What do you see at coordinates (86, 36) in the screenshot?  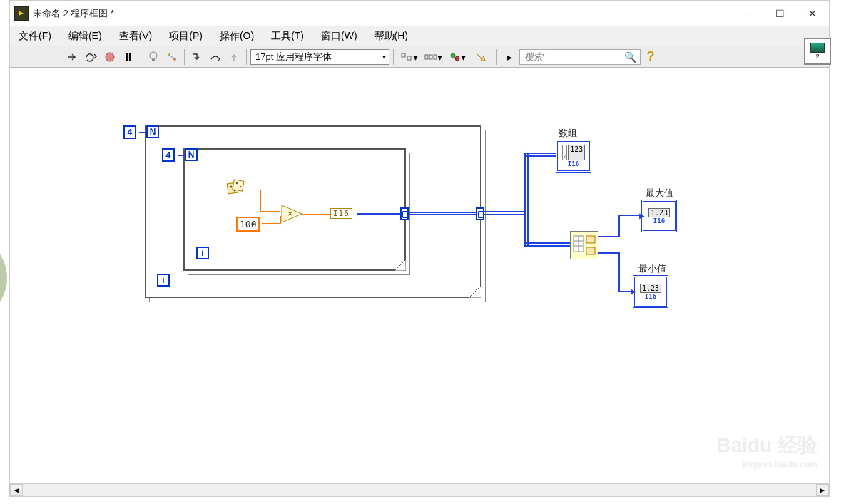 I see `menu-edit: 编辑(E)` at bounding box center [86, 36].